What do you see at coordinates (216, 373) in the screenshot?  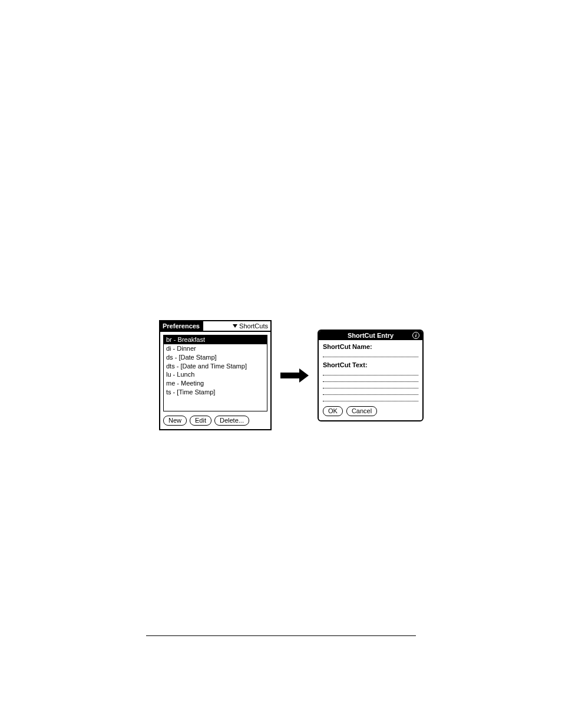 I see `shortcuts-list: br - Breakfast di - Dinner ds - [Date St…` at bounding box center [216, 373].